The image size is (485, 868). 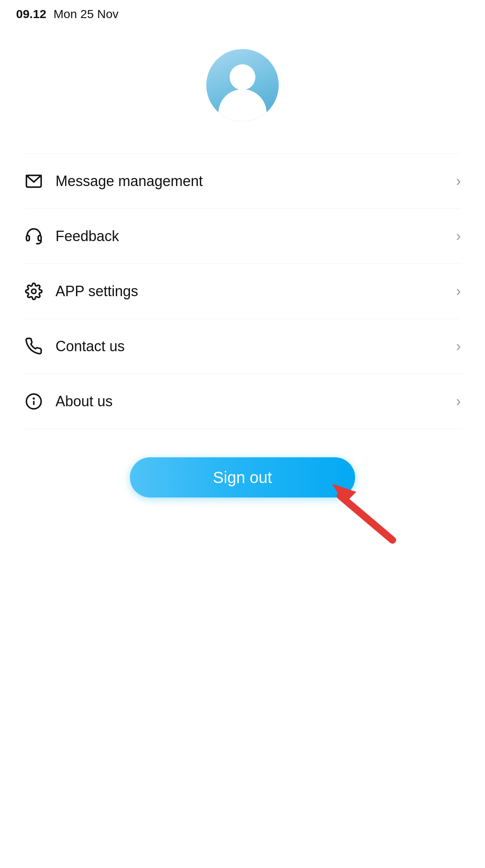 What do you see at coordinates (31, 14) in the screenshot?
I see `status-time: 09.12` at bounding box center [31, 14].